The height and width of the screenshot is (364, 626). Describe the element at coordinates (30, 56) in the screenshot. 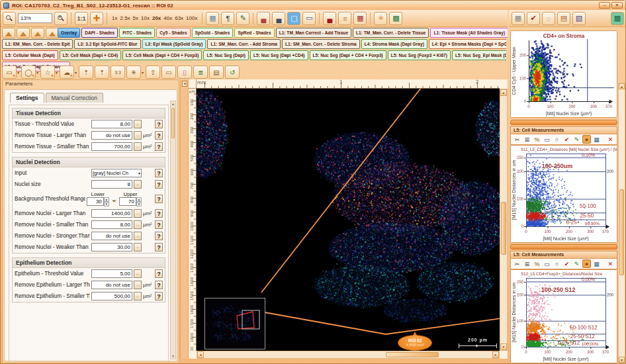

I see `layer-tab: L5: Cellular Mask (Dapi)` at that location.